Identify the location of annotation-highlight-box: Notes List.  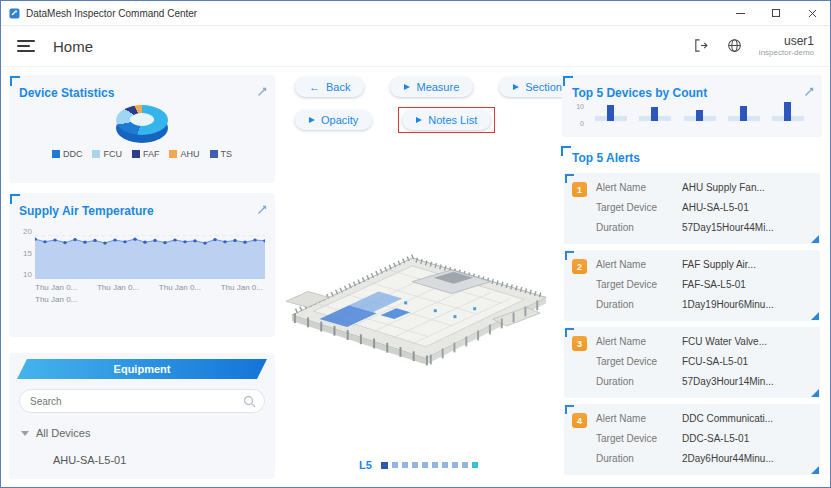
(446, 120).